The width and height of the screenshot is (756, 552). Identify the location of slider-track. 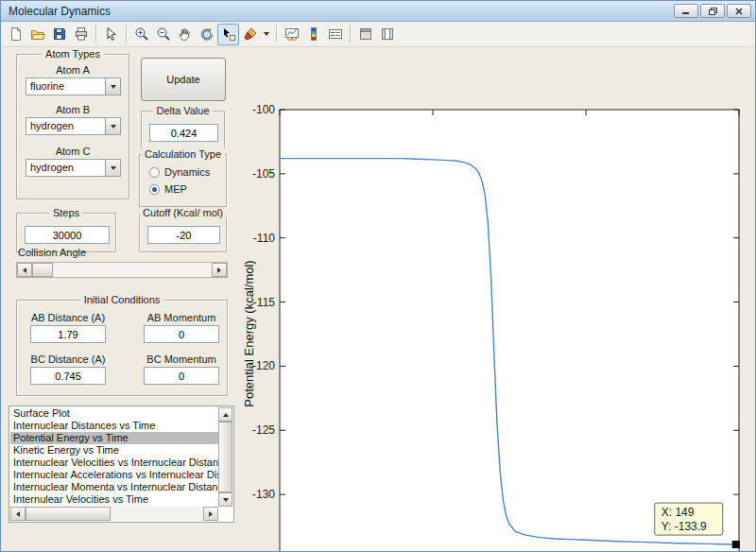
(122, 270).